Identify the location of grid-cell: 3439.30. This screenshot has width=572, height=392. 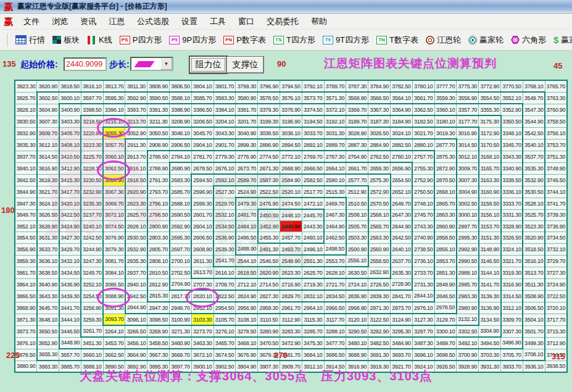
(70, 296).